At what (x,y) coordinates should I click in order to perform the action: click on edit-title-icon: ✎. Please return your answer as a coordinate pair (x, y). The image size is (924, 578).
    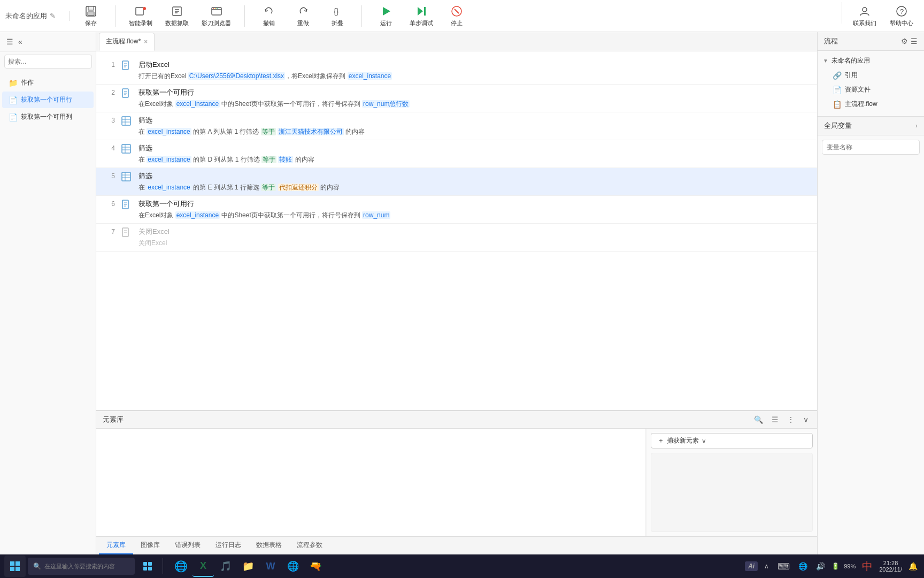
    Looking at the image, I should click on (52, 16).